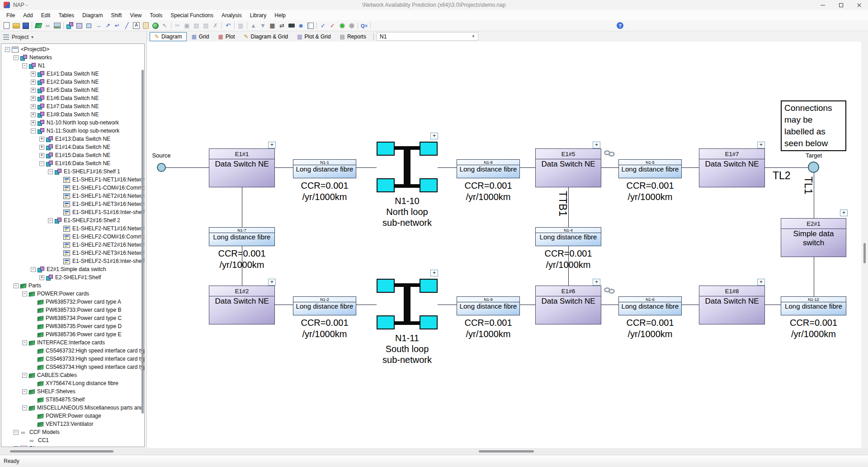  What do you see at coordinates (242, 305) in the screenshot?
I see `node-e1-2: E1#2 Data Switch NE` at bounding box center [242, 305].